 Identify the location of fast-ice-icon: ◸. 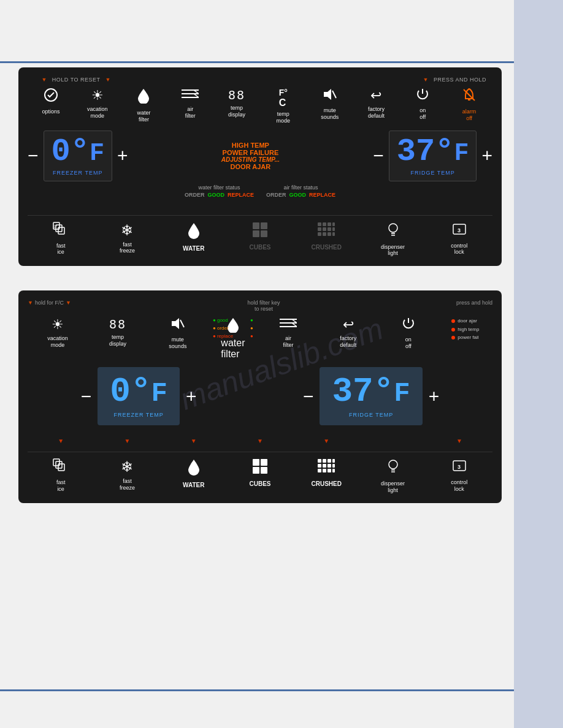
(61, 231).